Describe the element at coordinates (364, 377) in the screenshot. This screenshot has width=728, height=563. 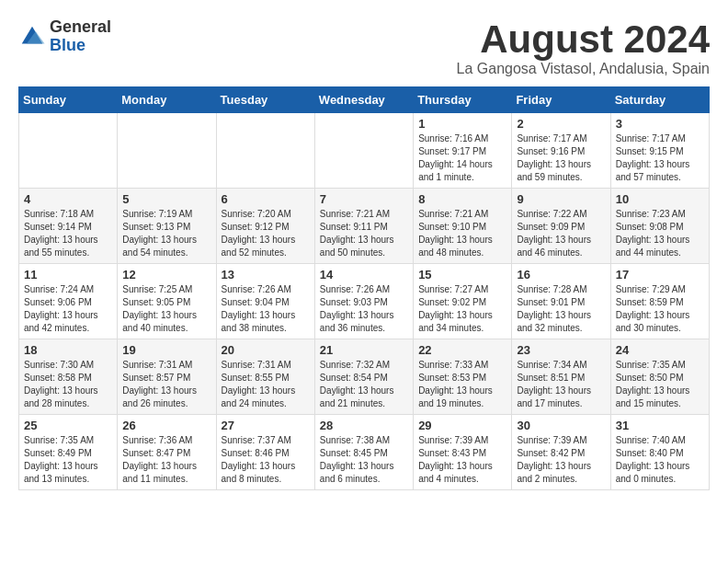
I see `calendar-cell: 21Sunrise: 7:32 AM Sunset: 8:54 PM Dayli…` at that location.